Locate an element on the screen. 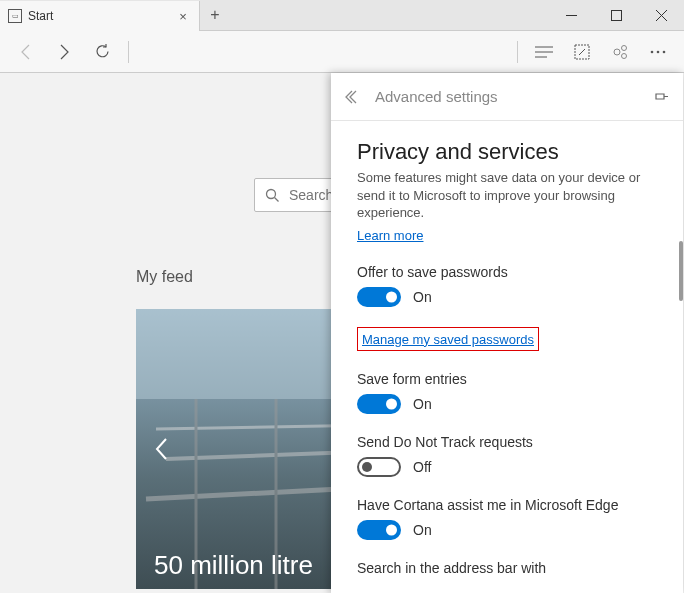  toggle-do-not-track is located at coordinates (379, 467).